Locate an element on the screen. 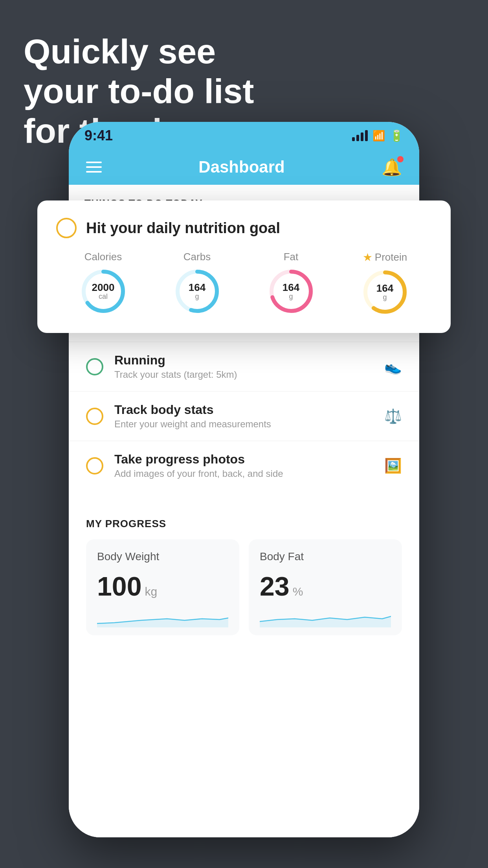 The height and width of the screenshot is (868, 488). hamburger-menu-button is located at coordinates (94, 167).